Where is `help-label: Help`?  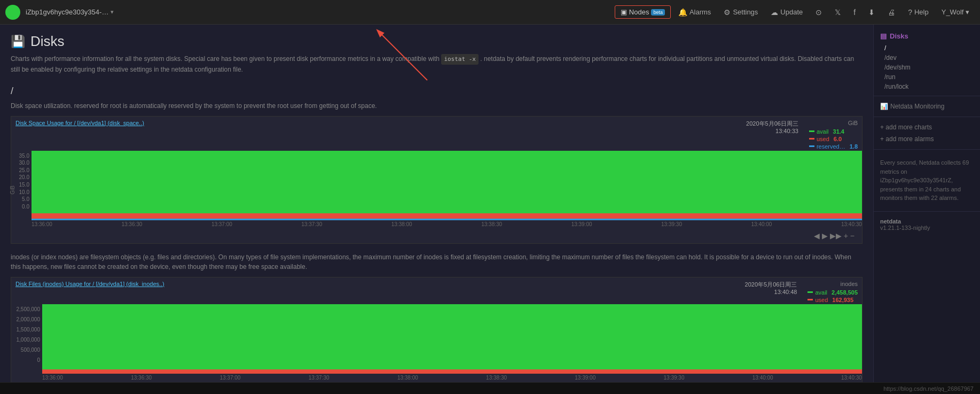 help-label: Help is located at coordinates (922, 12).